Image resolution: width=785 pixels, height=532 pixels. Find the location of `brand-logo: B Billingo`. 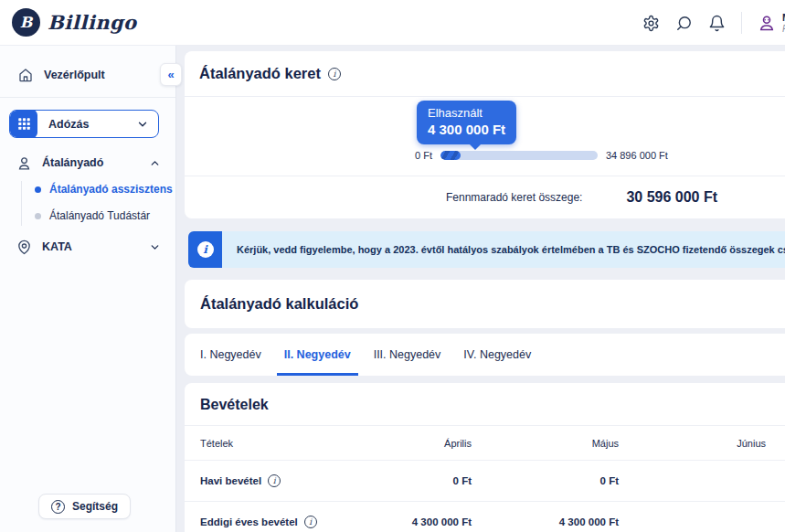

brand-logo: B Billingo is located at coordinates (75, 22).